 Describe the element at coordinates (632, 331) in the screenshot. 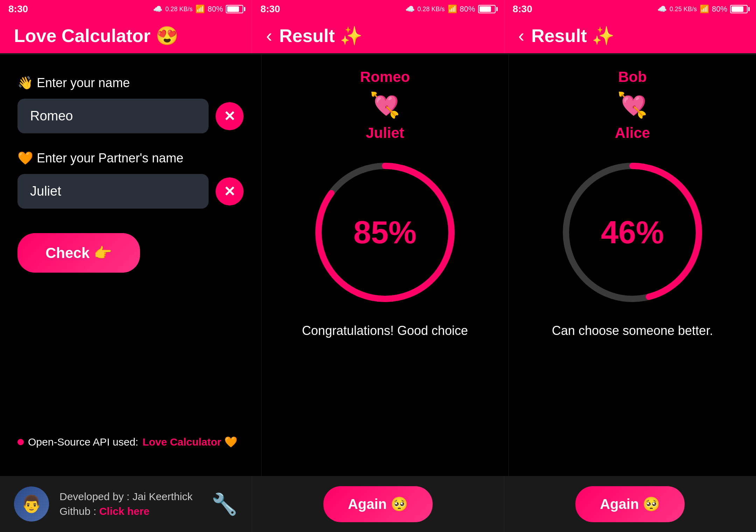

I see `result-message-2: Can choose someone better.` at that location.